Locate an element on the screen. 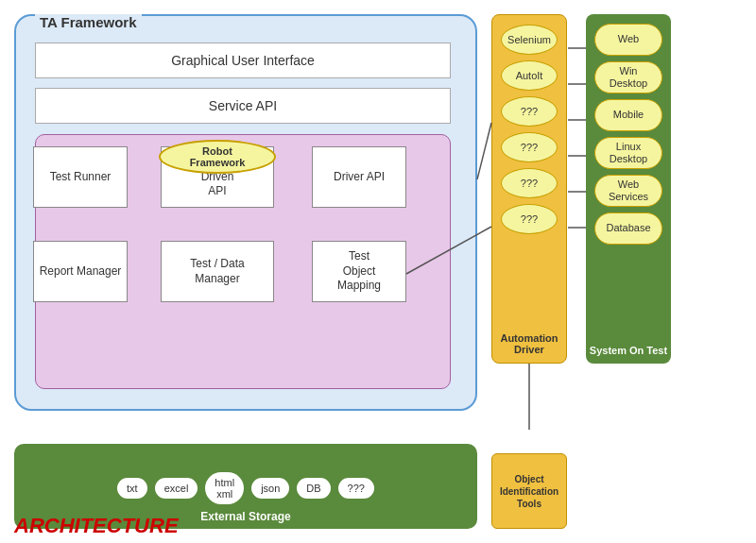  ad-selenium: Selenium is located at coordinates (529, 40).